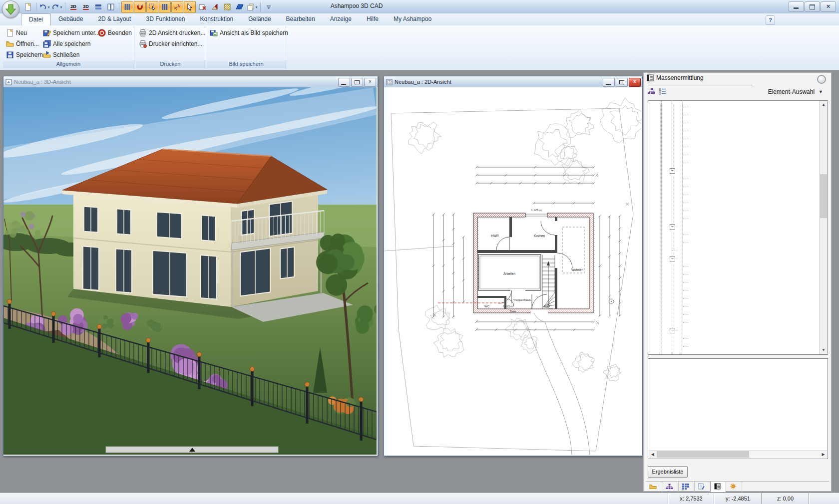 This screenshot has width=839, height=504. I want to click on app-button, so click(11, 9).